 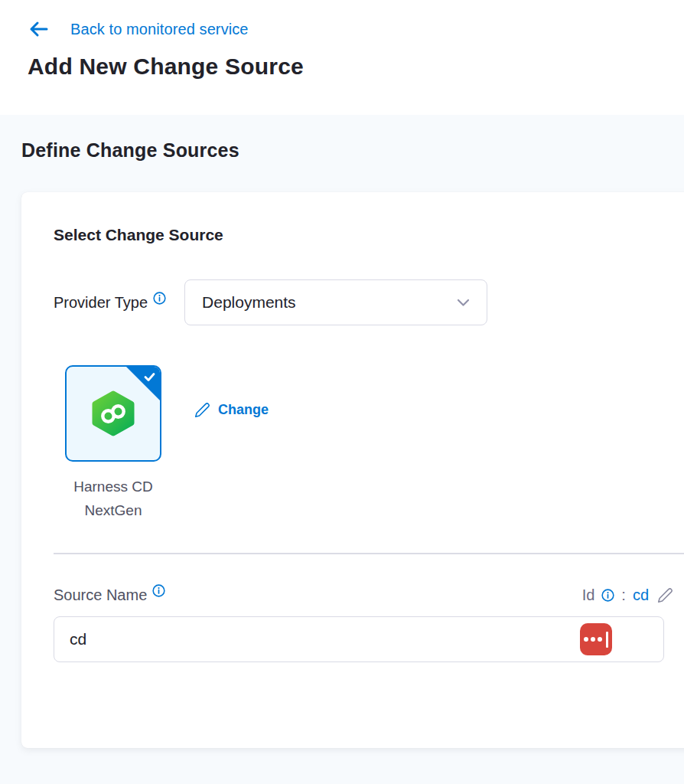 What do you see at coordinates (150, 377) in the screenshot?
I see `check-icon` at bounding box center [150, 377].